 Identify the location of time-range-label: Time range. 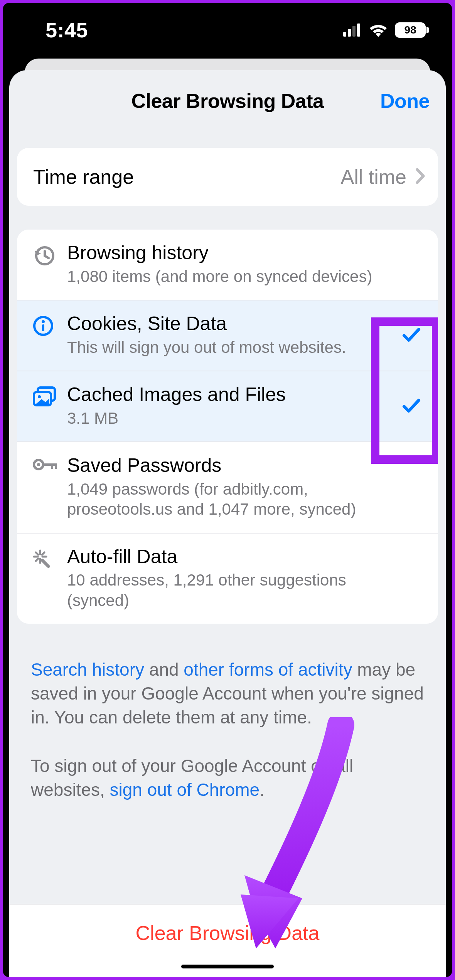
(83, 177).